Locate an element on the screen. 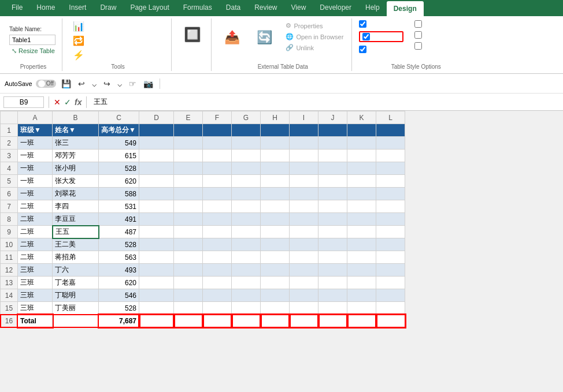 Image resolution: width=563 pixels, height=392 pixels. cell: 张大发 is located at coordinates (76, 181).